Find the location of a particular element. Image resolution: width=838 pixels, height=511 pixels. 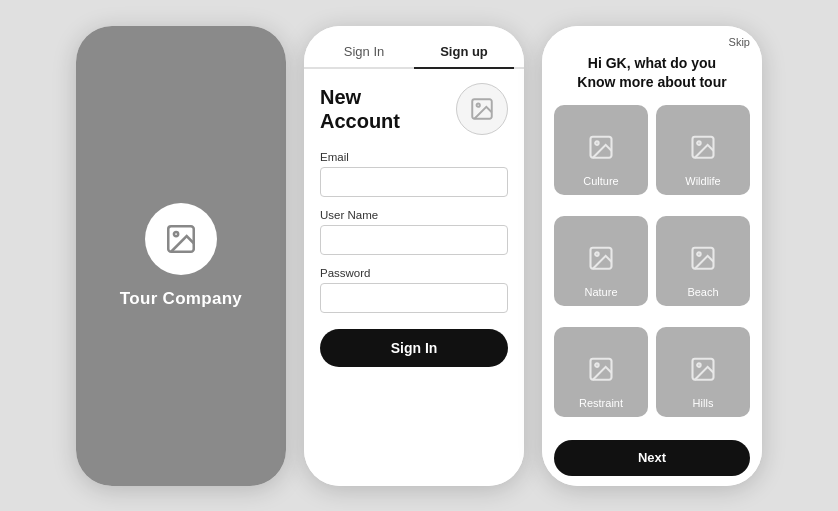

username-label: User Name is located at coordinates (414, 215).